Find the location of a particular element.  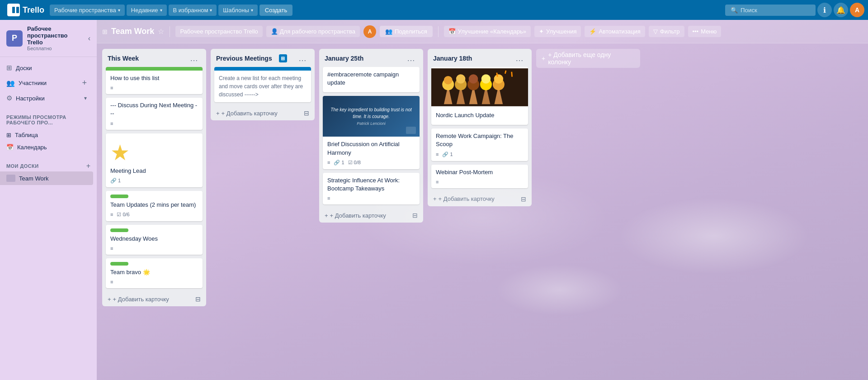

checklist-icon: ☑ is located at coordinates (350, 163).